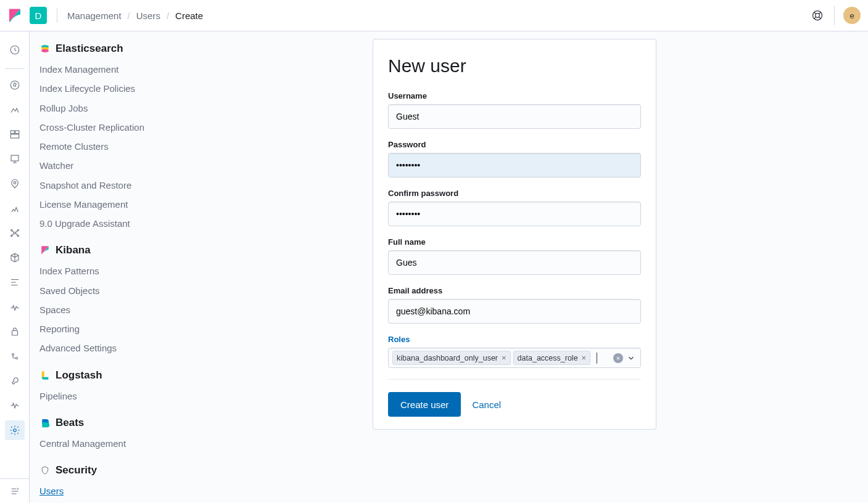  Describe the element at coordinates (70, 423) in the screenshot. I see `nav-heading-label: Beats` at that location.